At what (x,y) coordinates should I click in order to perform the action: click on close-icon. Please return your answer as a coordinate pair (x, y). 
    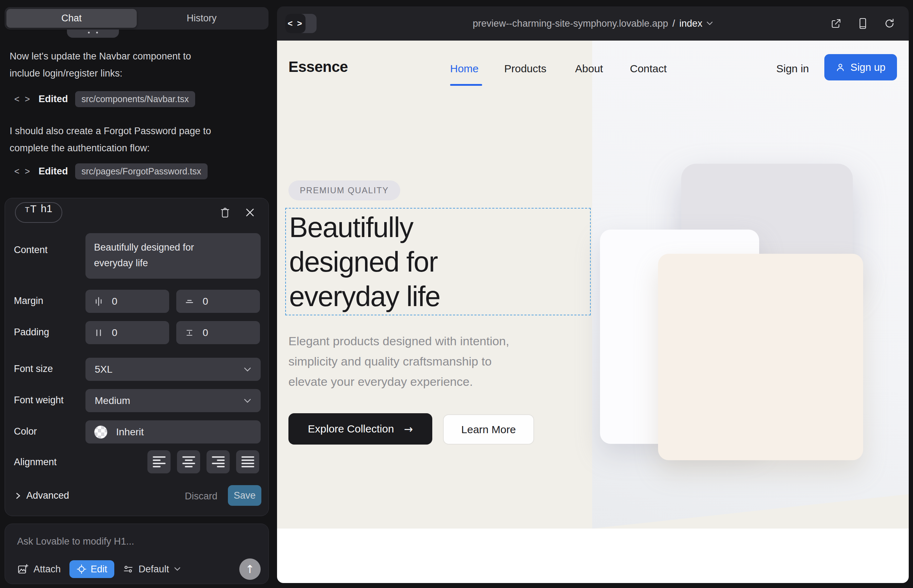
    Looking at the image, I should click on (250, 212).